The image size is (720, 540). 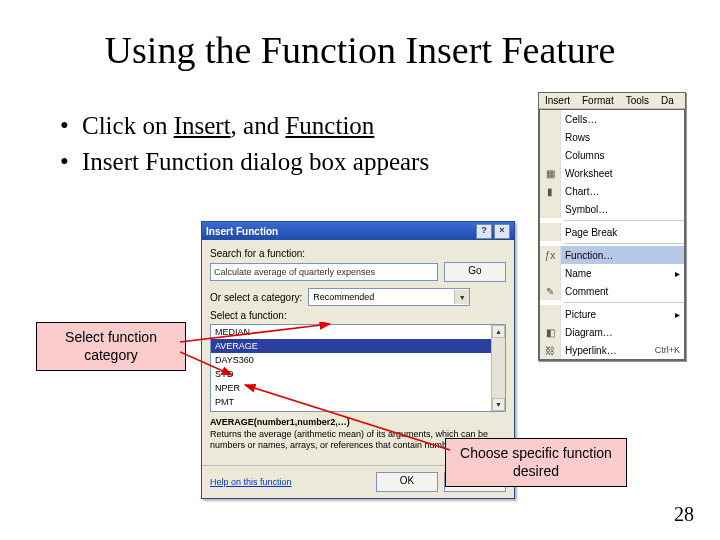 What do you see at coordinates (358, 332) in the screenshot?
I see `list-item: MEDIAN` at bounding box center [358, 332].